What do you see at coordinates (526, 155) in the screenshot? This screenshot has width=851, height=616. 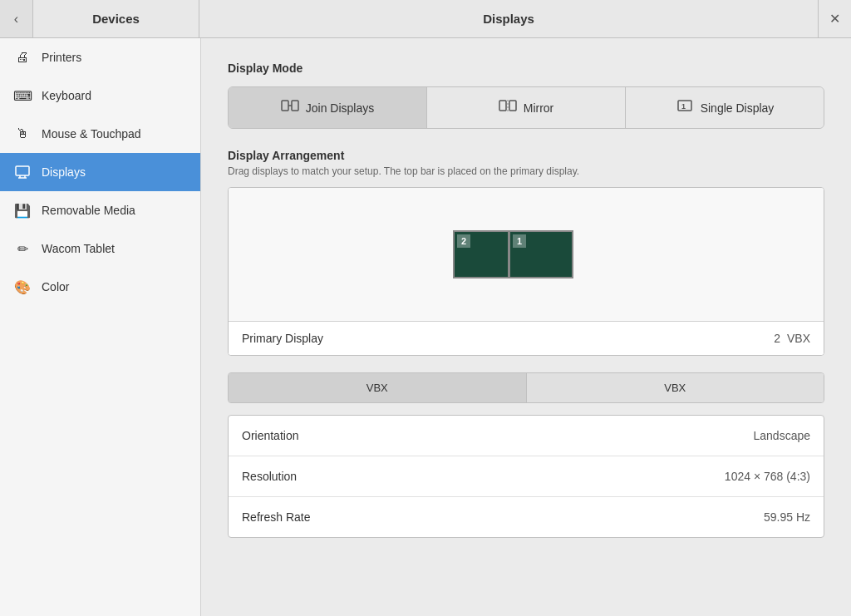 I see `arrangement-title: Display Arrangement` at bounding box center [526, 155].